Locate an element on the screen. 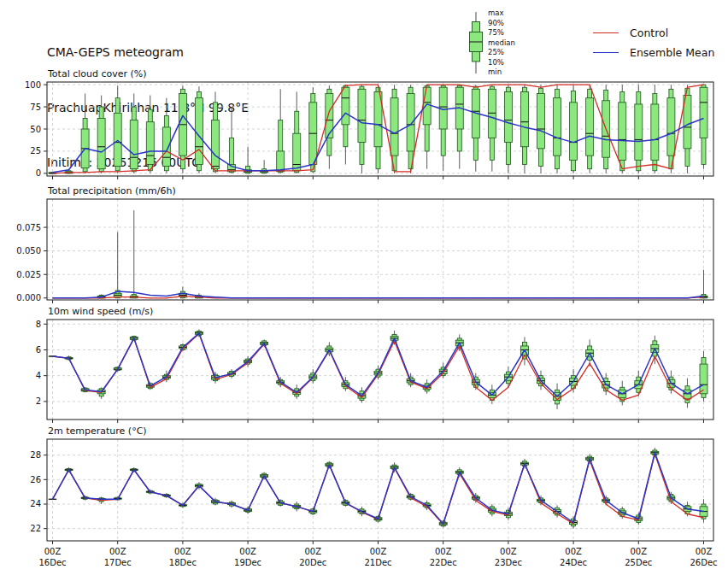 This screenshot has width=728, height=581. total-cloud-cover-ytick-label: 50 is located at coordinates (36, 130).